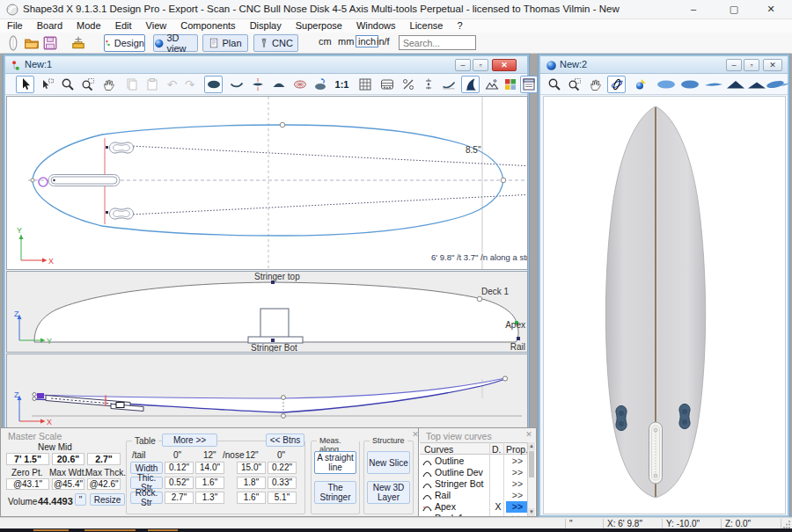  What do you see at coordinates (532, 512) in the screenshot?
I see `scroll-down-icon: ▼` at bounding box center [532, 512].